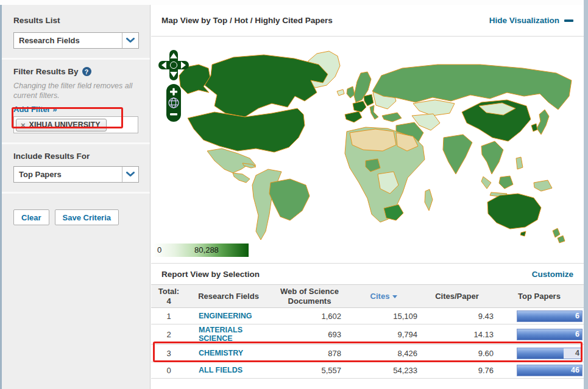 This screenshot has height=389, width=588. Describe the element at coordinates (310, 316) in the screenshot. I see `wos-documents-value: 1,602` at that location.